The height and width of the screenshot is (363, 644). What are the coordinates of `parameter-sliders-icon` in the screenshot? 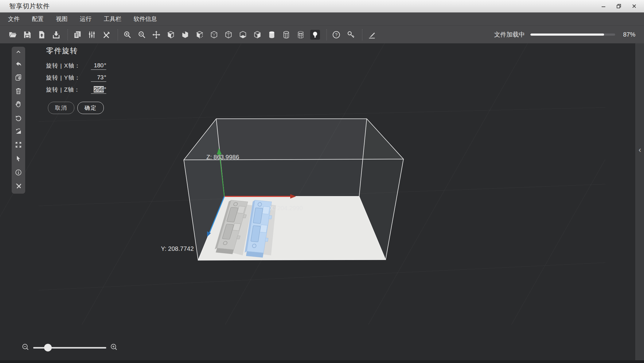 It's located at (92, 35).